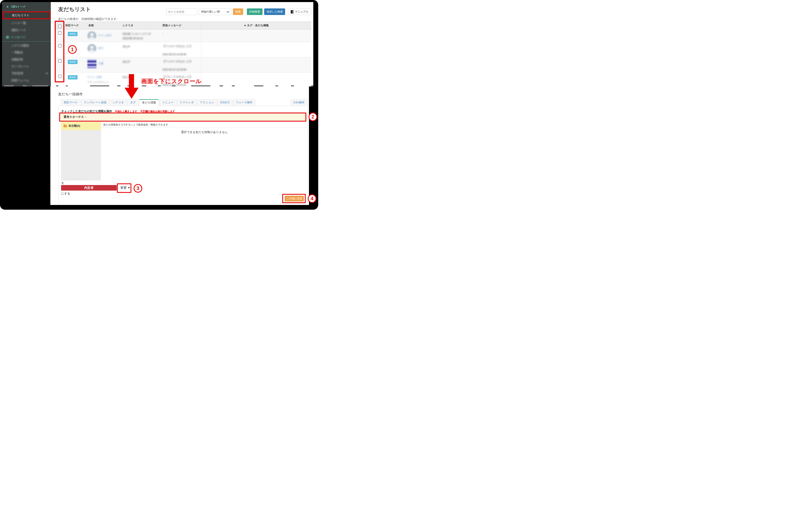 The height and width of the screenshot is (528, 812). I want to click on received-message: -, so click(163, 33).